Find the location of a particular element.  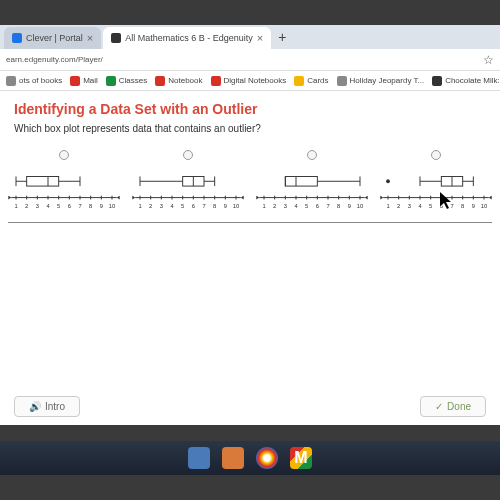

taskbar: M is located at coordinates (250, 458).